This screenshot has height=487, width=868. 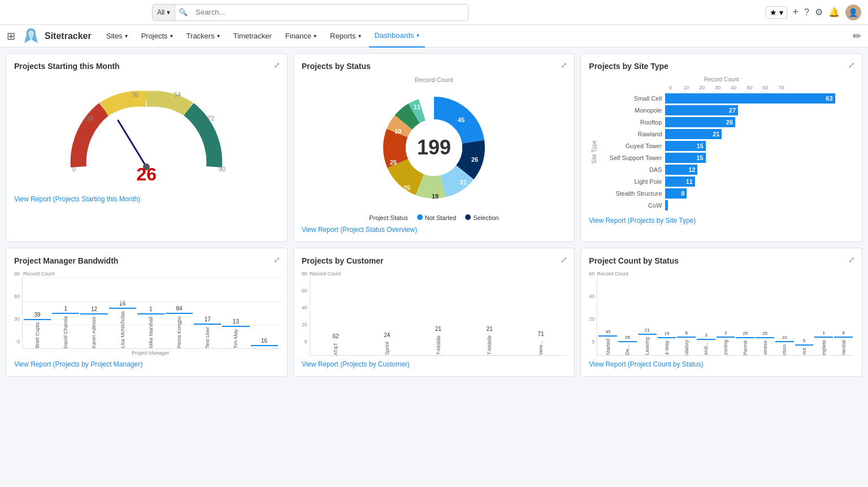 I want to click on hbar-track: 27, so click(x=760, y=110).